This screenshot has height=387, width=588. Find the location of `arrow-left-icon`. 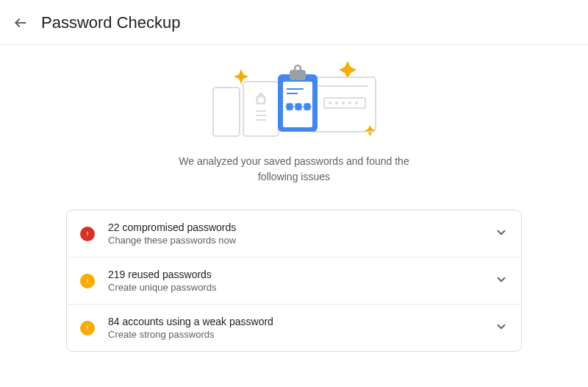

arrow-left-icon is located at coordinates (21, 23).